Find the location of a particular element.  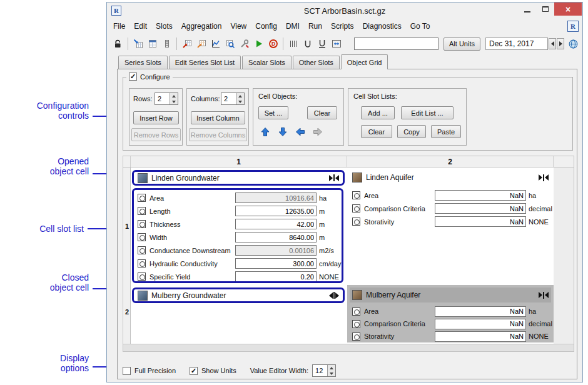

insert-row-button: Insert Row is located at coordinates (156, 118).